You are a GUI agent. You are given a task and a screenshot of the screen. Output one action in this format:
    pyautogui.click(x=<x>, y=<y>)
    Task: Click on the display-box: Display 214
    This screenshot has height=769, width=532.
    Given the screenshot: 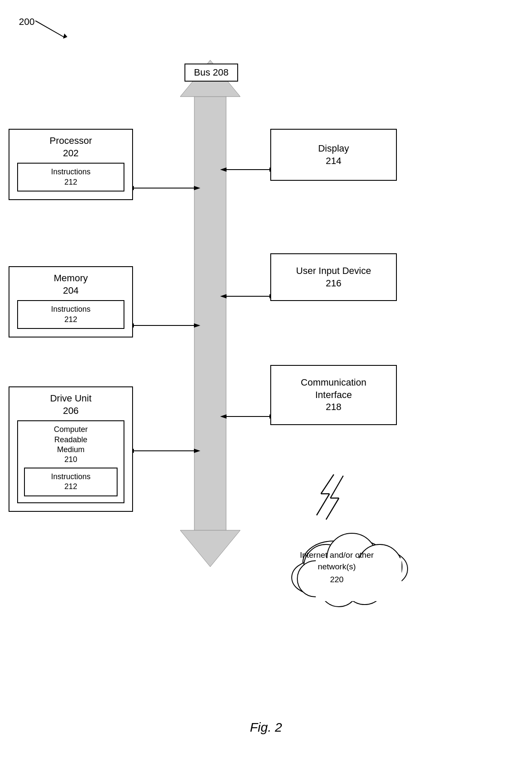 What is the action you would take?
    pyautogui.click(x=334, y=155)
    